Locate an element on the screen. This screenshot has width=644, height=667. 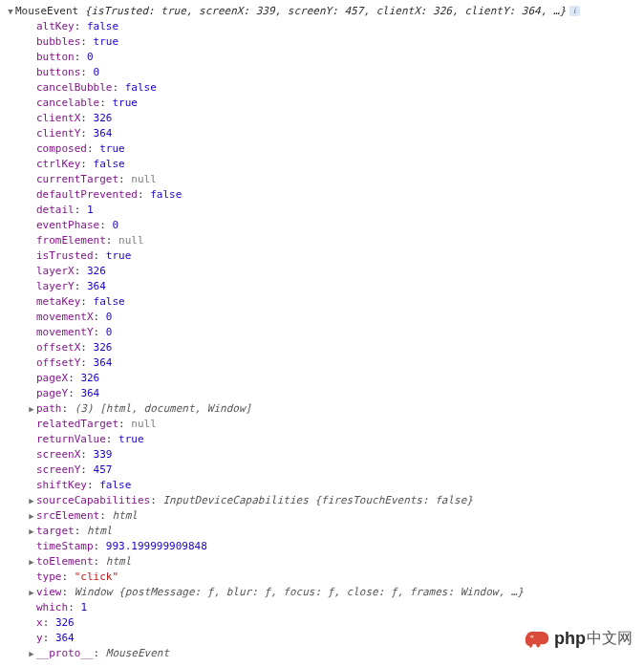
property-key: sourceCapabilities is located at coordinates (94, 501).